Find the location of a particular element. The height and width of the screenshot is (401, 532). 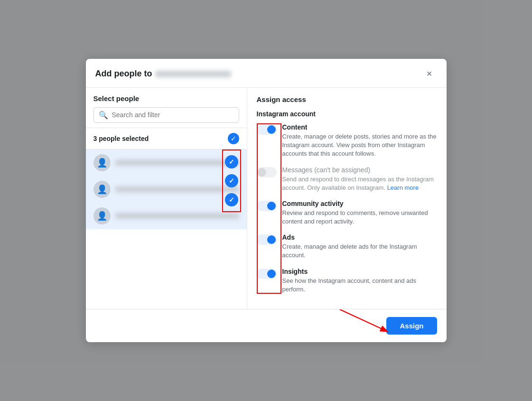

arrow-annotation is located at coordinates (366, 323).